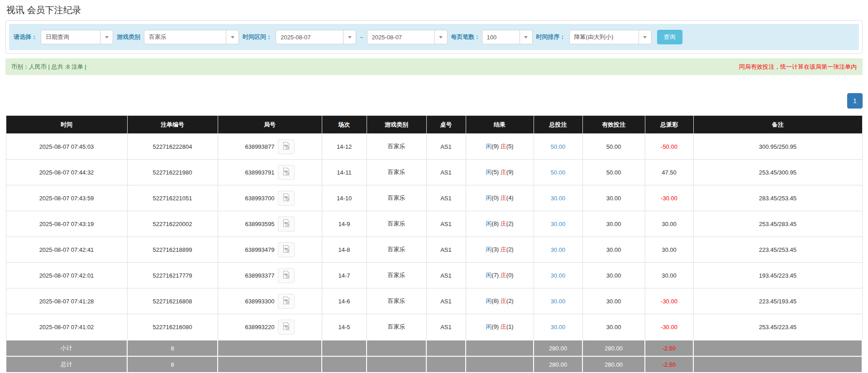 The image size is (868, 373). I want to click on page-size-value: 100, so click(490, 37).